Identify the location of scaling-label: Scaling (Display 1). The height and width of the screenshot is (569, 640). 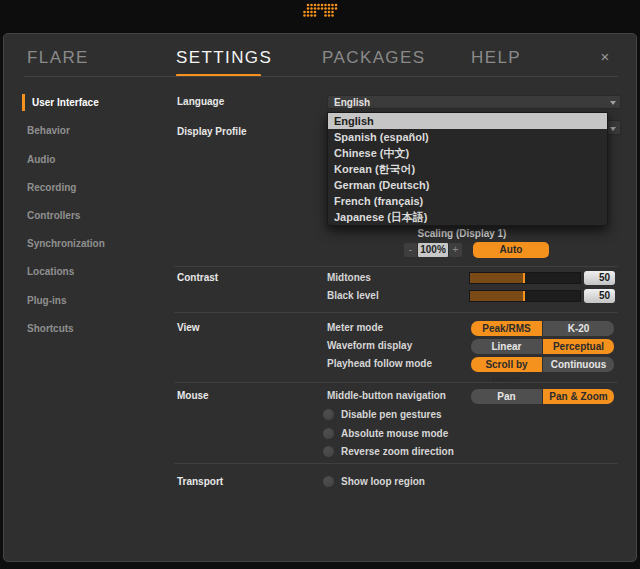
(462, 234).